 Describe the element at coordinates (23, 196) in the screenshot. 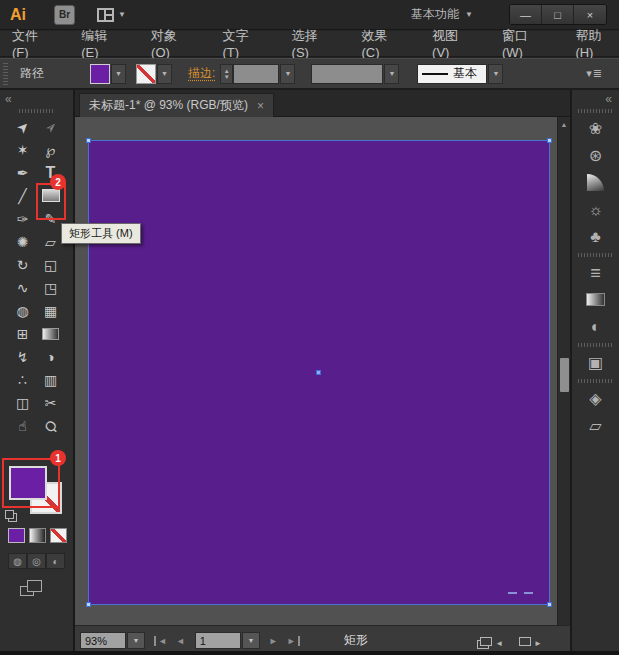

I see `line-segment-tool: ╱` at that location.